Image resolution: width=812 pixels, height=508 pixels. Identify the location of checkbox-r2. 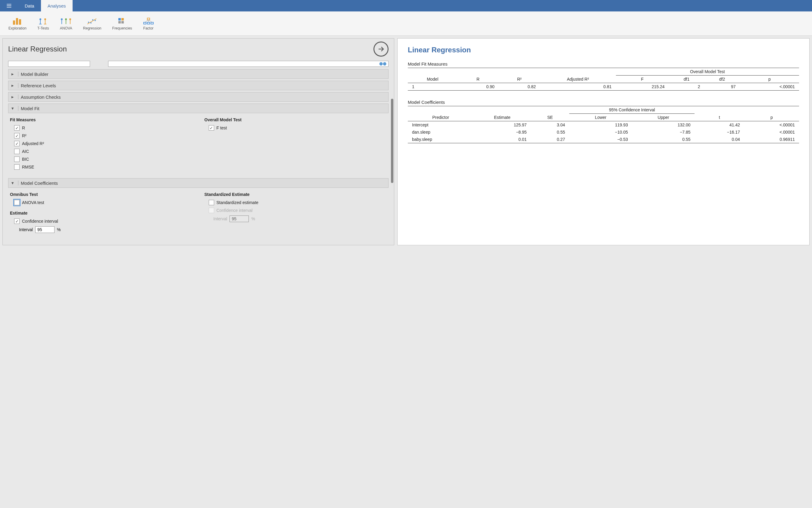
(17, 136).